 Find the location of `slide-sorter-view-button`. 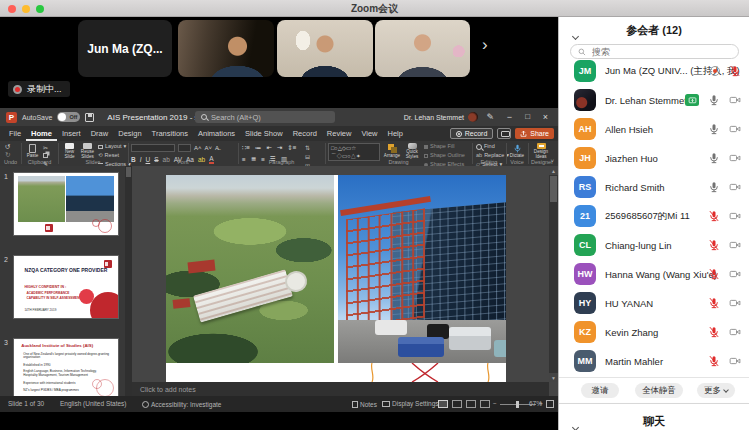

slide-sorter-view-button is located at coordinates (457, 404).